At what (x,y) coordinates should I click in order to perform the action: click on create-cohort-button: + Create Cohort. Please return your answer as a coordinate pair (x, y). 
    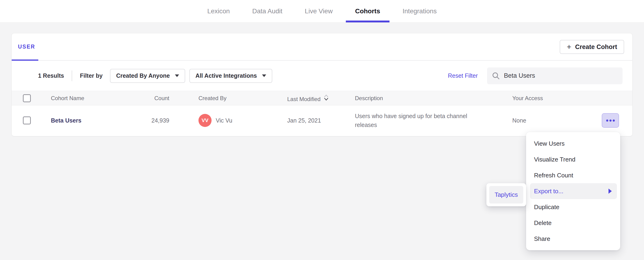
    Looking at the image, I should click on (592, 47).